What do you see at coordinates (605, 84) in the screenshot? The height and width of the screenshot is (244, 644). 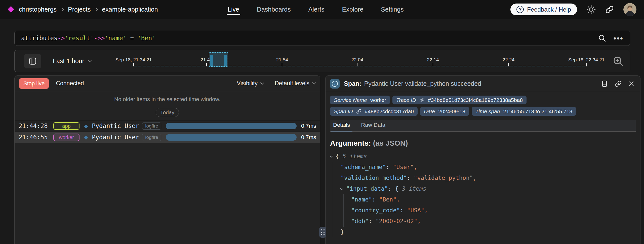 I see `dock-panel-button` at bounding box center [605, 84].